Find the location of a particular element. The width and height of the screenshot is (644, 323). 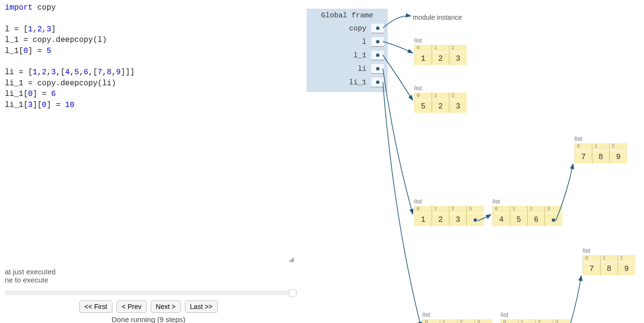

frame-var-name: li_1 is located at coordinates (339, 83).